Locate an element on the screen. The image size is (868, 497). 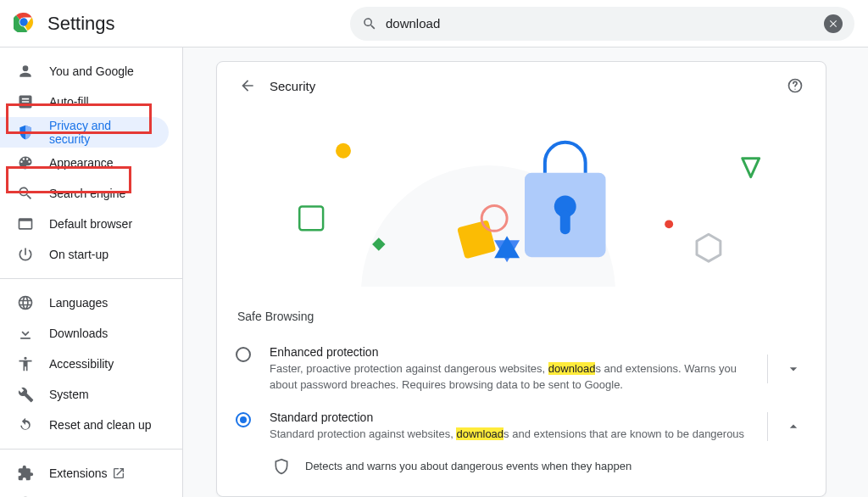
sidebar-item-label: Auto-fill is located at coordinates (70, 102).